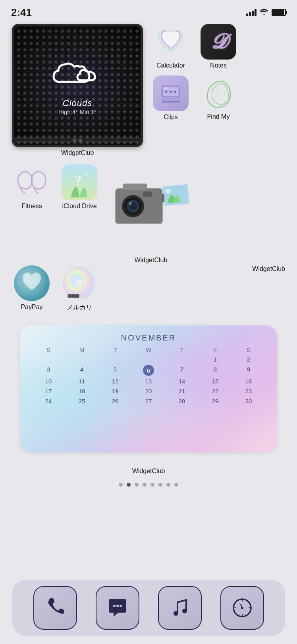 This screenshot has width=297, height=644. Describe the element at coordinates (79, 182) in the screenshot. I see `icloud-icon: ?` at that location.